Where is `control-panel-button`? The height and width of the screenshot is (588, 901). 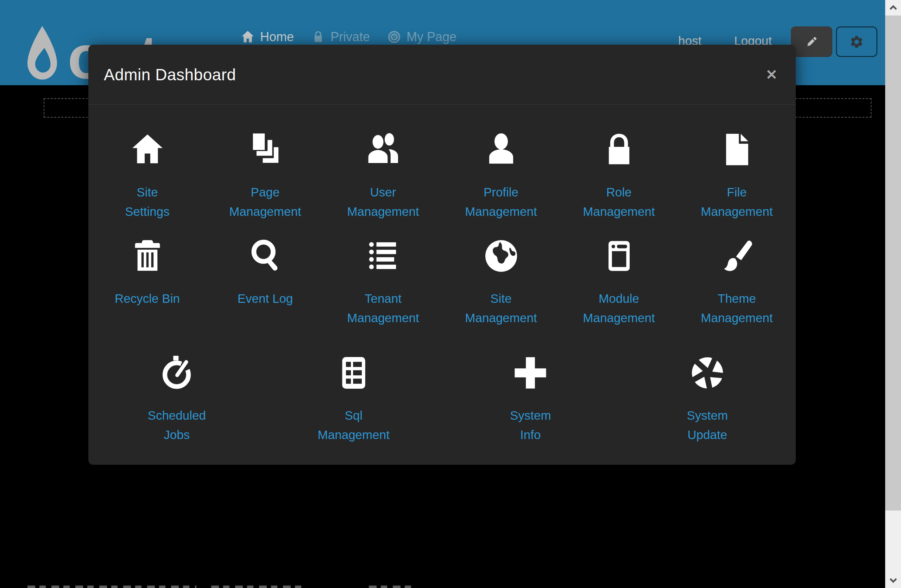 control-panel-button is located at coordinates (857, 42).